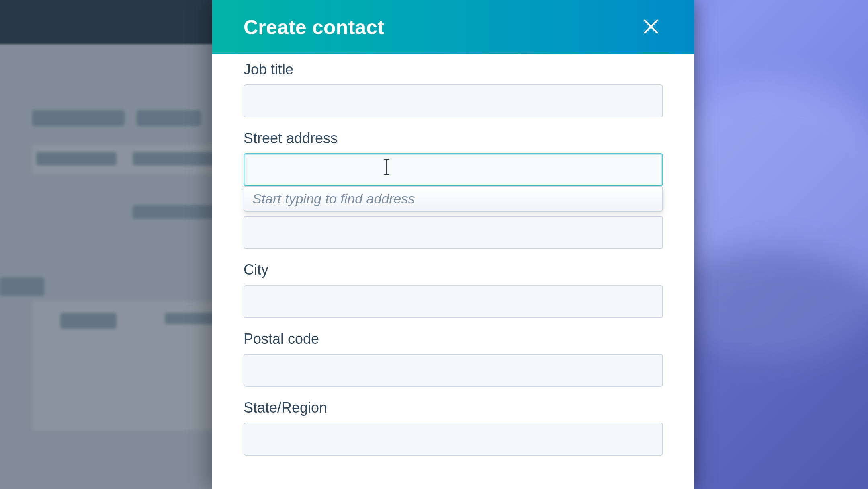 Image resolution: width=868 pixels, height=489 pixels. Describe the element at coordinates (453, 232) in the screenshot. I see `field-country-region: Country/Region` at that location.